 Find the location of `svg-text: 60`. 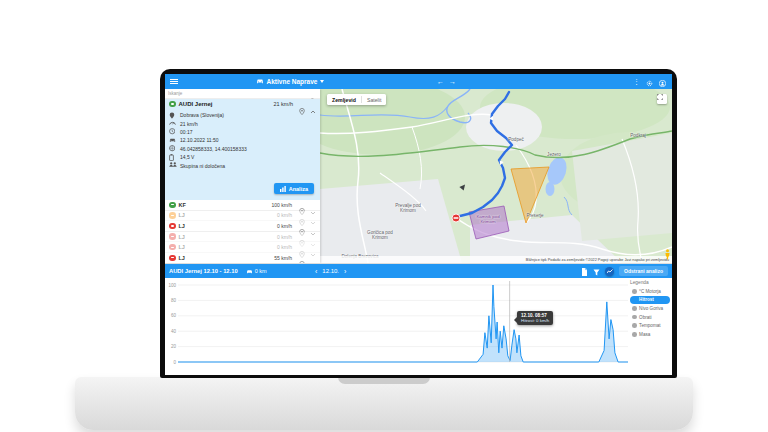

svg-text: 60 is located at coordinates (174, 316).